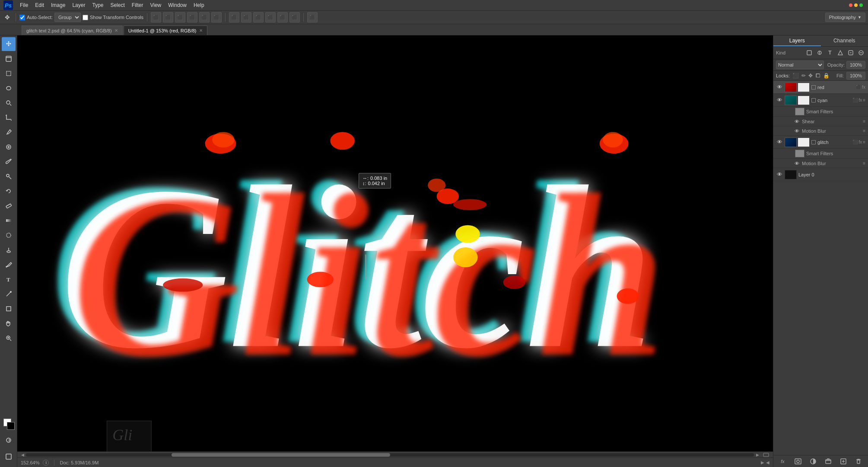 The height and width of the screenshot is (467, 868). I want to click on filter-shape-btn, so click(840, 53).